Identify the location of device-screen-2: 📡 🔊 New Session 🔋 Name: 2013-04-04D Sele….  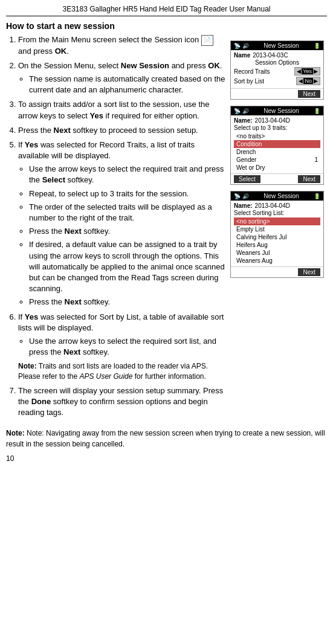
(277, 145).